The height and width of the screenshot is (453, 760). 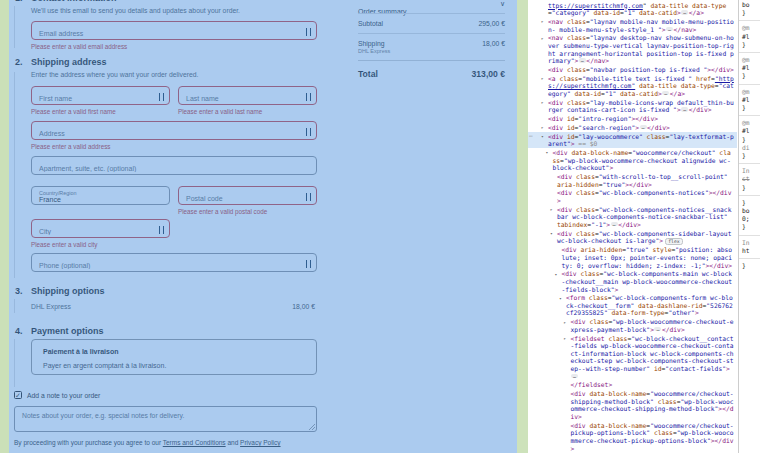 I want to click on resize-grip-icon, so click(x=312, y=427).